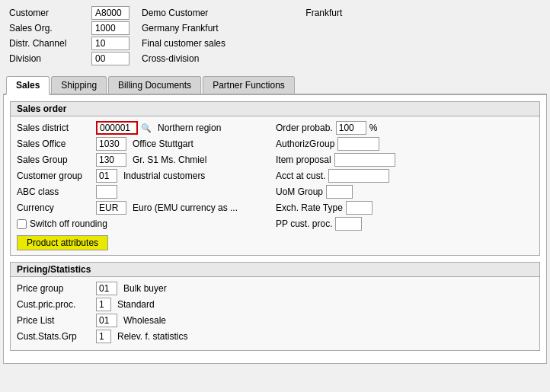  I want to click on sales-district-input, so click(117, 128).